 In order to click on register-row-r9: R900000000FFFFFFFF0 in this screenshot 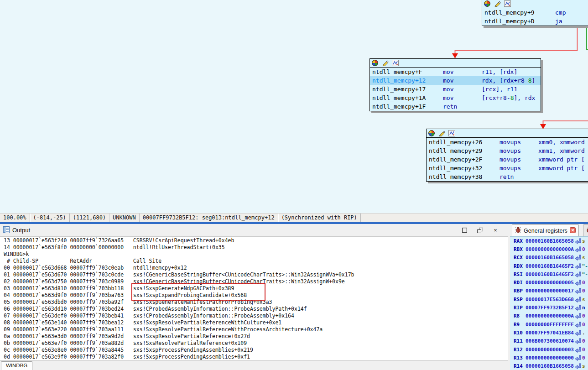, I will do `click(549, 324)`.